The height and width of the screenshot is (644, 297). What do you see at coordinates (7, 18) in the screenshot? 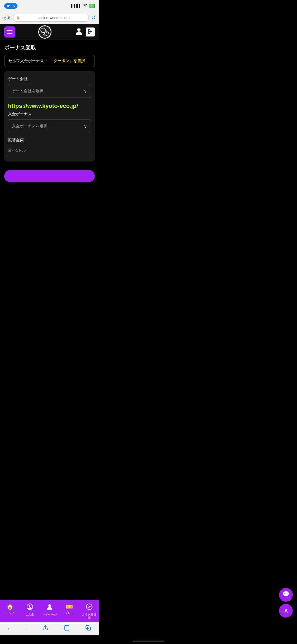
I see `browser-aa-btn: ぁあ` at bounding box center [7, 18].